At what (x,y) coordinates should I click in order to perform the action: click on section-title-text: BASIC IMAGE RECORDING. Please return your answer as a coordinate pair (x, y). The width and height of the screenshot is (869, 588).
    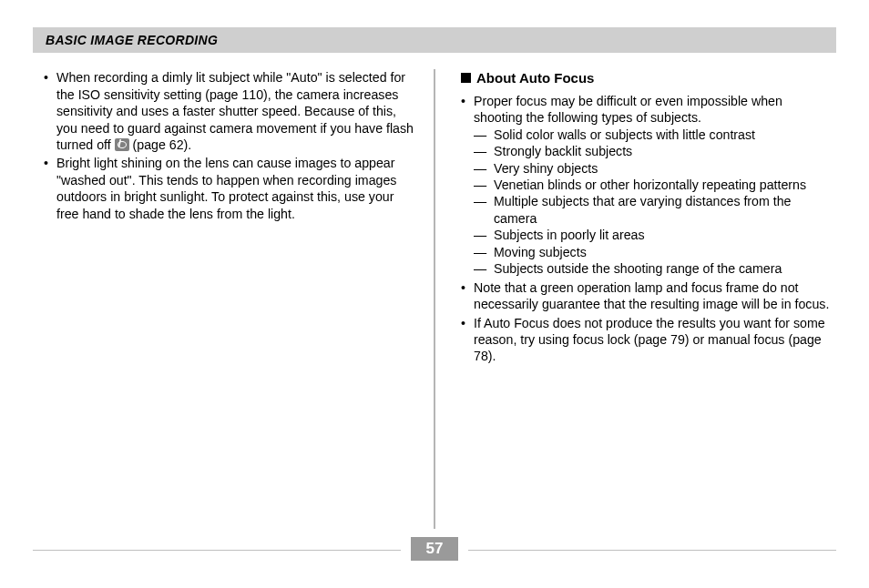
    Looking at the image, I should click on (131, 40).